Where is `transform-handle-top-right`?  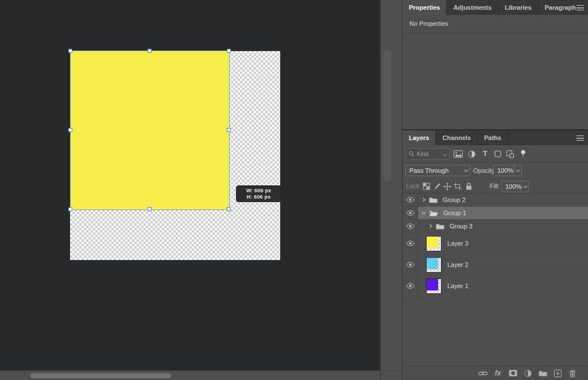 transform-handle-top-right is located at coordinates (229, 51).